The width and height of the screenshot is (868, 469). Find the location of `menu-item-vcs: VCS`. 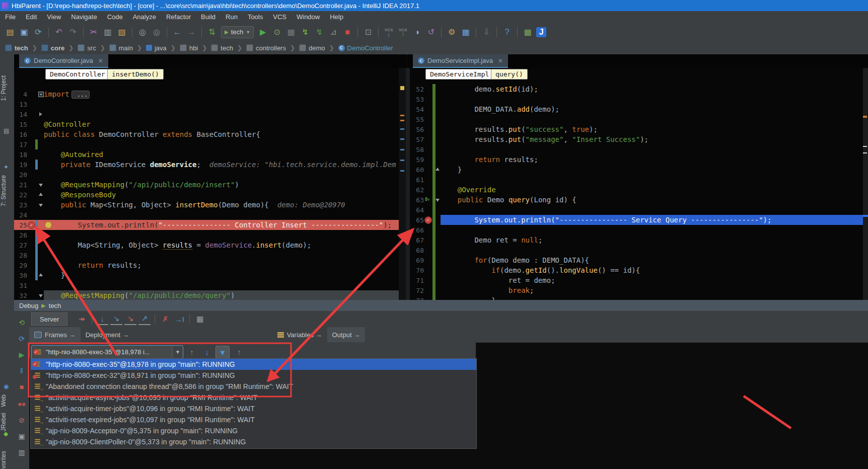

menu-item-vcs: VCS is located at coordinates (280, 17).